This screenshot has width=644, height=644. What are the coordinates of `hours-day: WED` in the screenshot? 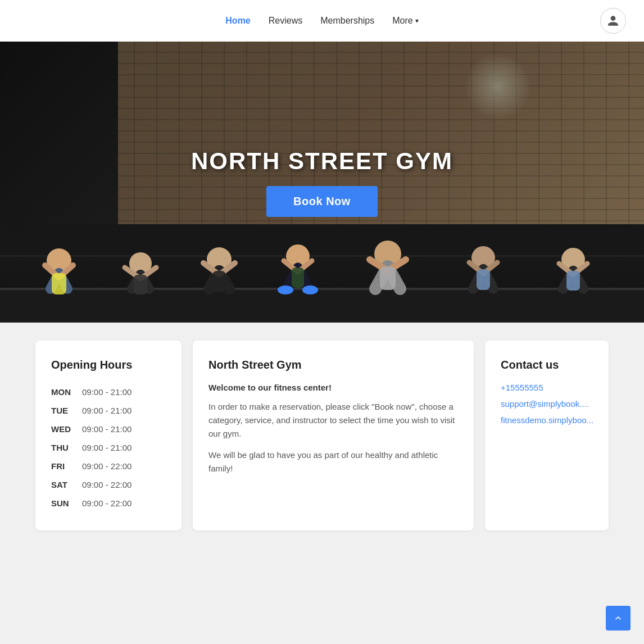 It's located at (66, 429).